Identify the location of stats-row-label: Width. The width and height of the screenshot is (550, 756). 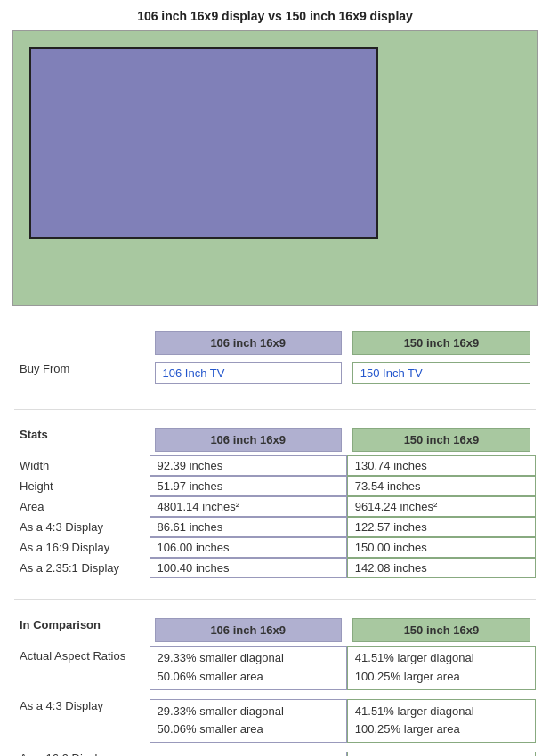
(82, 466).